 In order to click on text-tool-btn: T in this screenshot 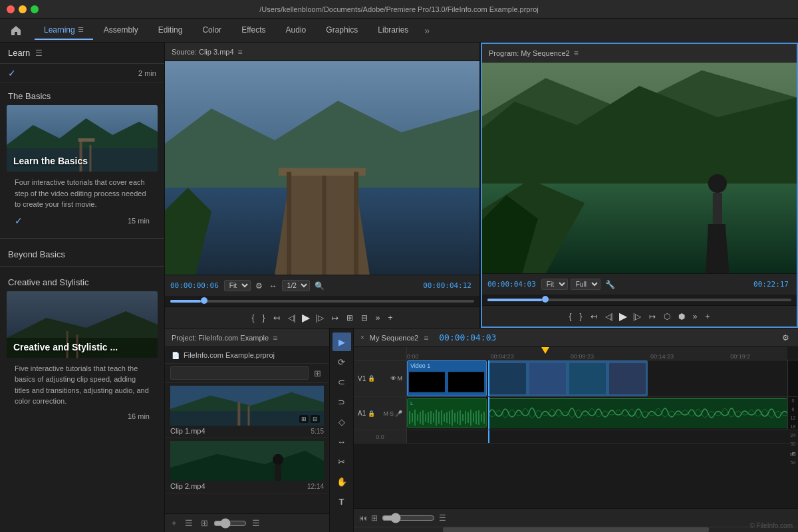, I will do `click(342, 501)`.